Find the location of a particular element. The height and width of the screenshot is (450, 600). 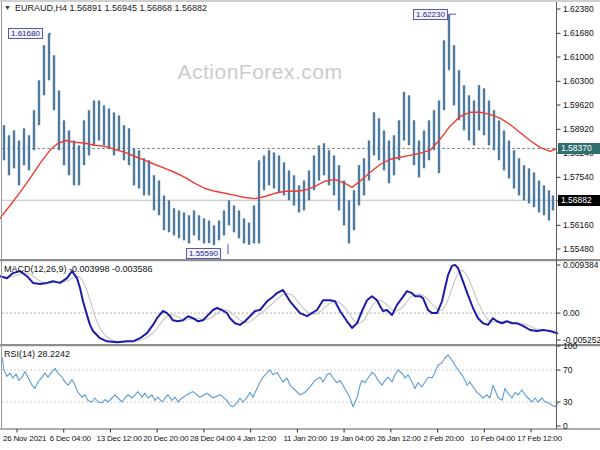

ma-value-badge: 1.58370 is located at coordinates (579, 148).